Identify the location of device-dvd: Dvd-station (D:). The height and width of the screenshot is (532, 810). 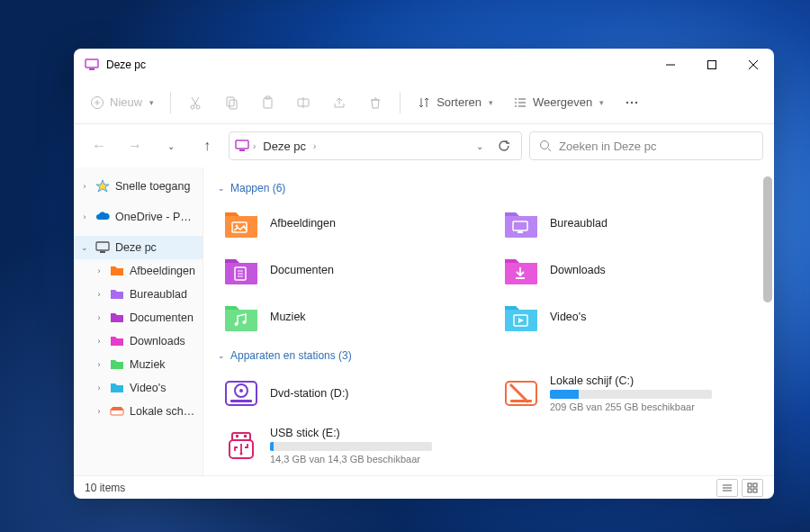
(349, 393).